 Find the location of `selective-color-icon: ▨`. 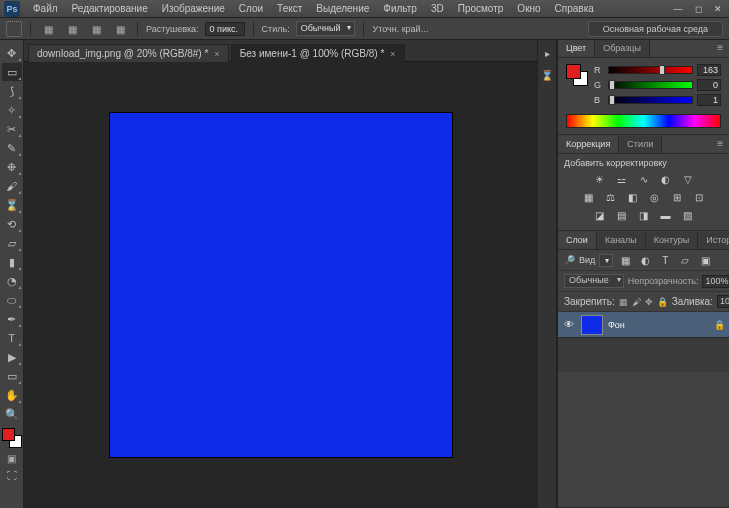

selective-color-icon: ▨ is located at coordinates (688, 215).